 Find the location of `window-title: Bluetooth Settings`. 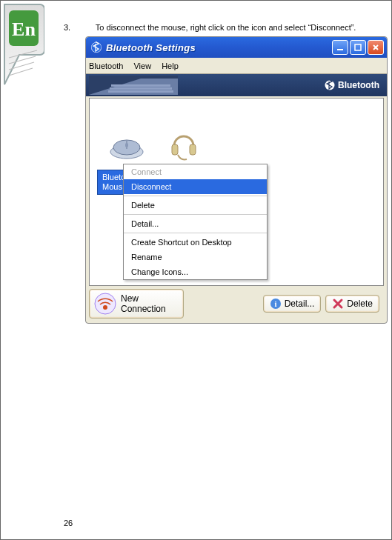

window-title: Bluetooth Settings is located at coordinates (151, 47).